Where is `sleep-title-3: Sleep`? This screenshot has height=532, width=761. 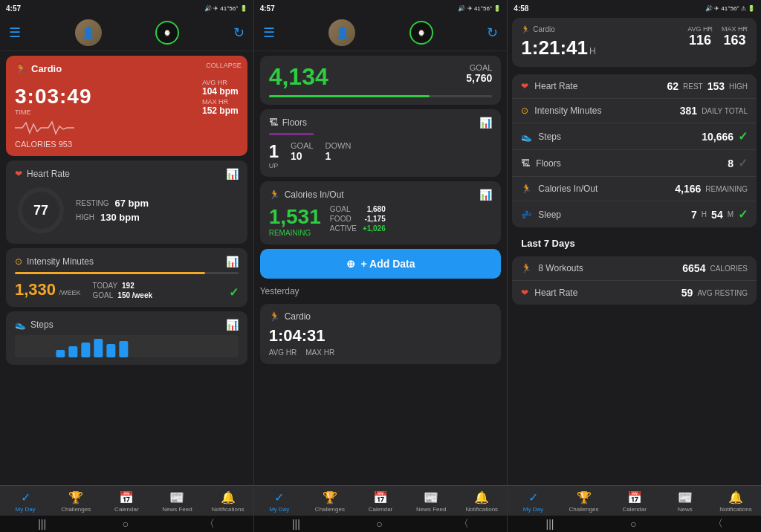 sleep-title-3: Sleep is located at coordinates (550, 215).